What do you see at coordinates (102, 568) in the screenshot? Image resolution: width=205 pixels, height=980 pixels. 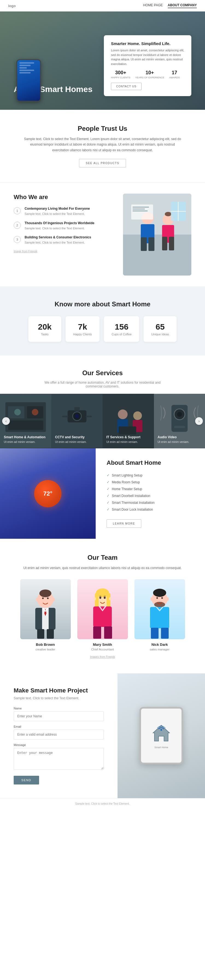 I see `team-desc: Ut enim ad minim veniam, quis nostrud ex…` at bounding box center [102, 568].